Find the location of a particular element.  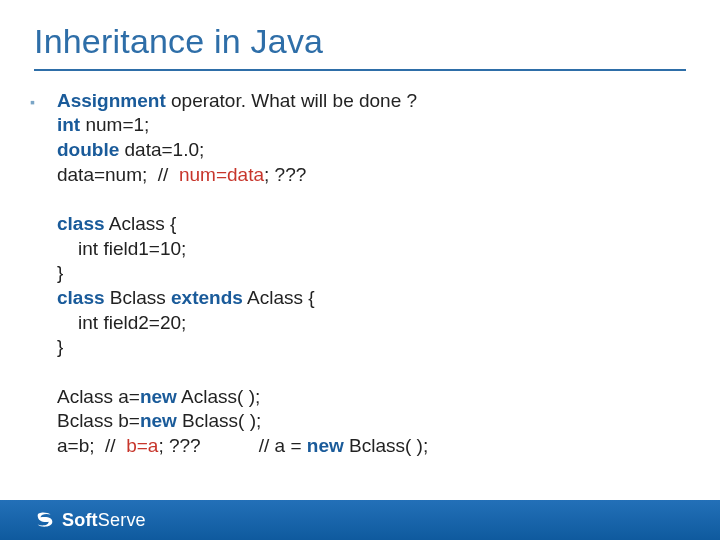

code-line: int num=1; is located at coordinates (242, 126).